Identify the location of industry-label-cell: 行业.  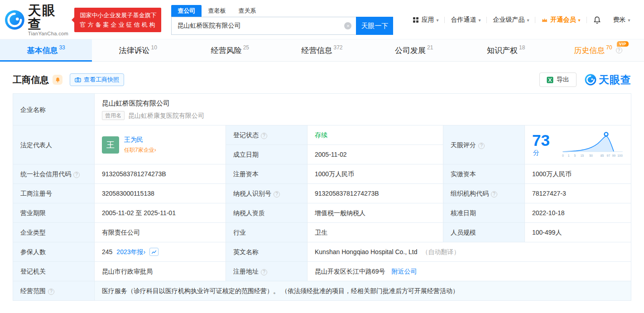
(267, 233).